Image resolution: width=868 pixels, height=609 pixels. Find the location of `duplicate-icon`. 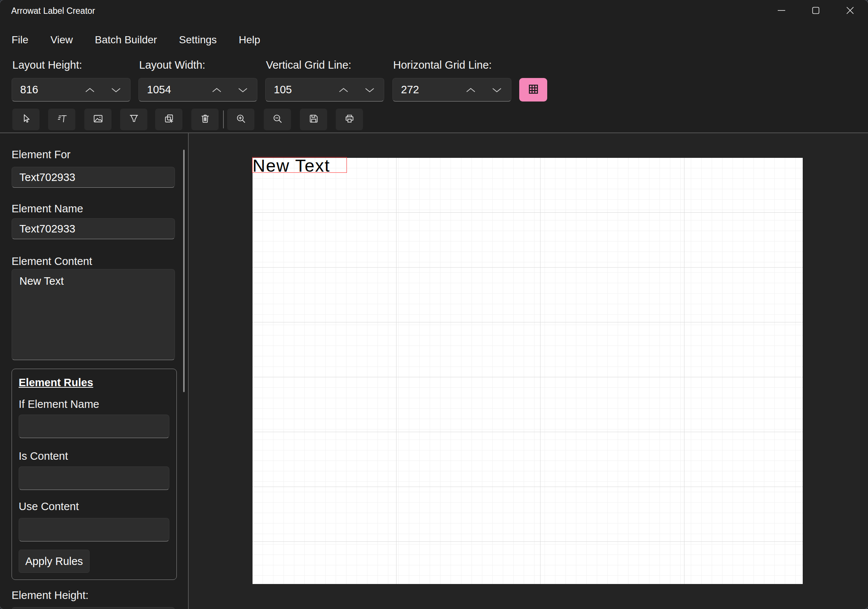

duplicate-icon is located at coordinates (169, 120).